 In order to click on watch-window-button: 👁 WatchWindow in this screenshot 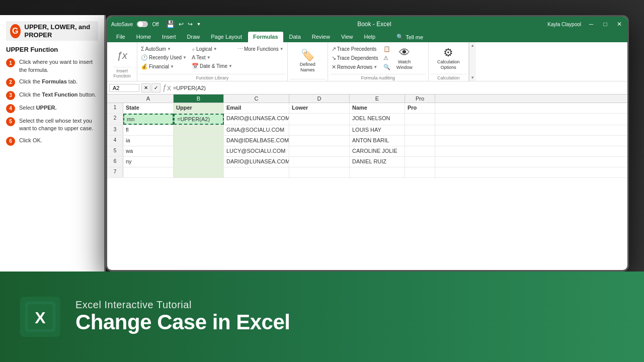, I will do `click(405, 59)`.